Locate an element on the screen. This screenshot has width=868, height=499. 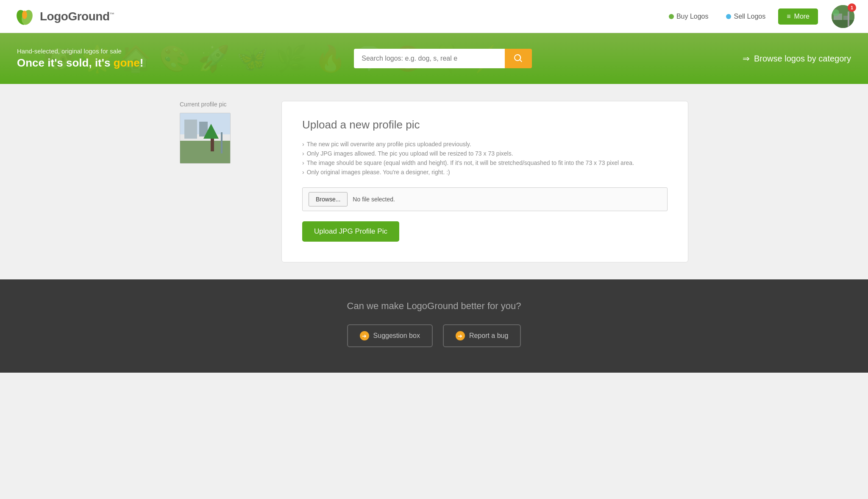
upload-jpg-button: Upload JPG Profile Pic is located at coordinates (351, 231).